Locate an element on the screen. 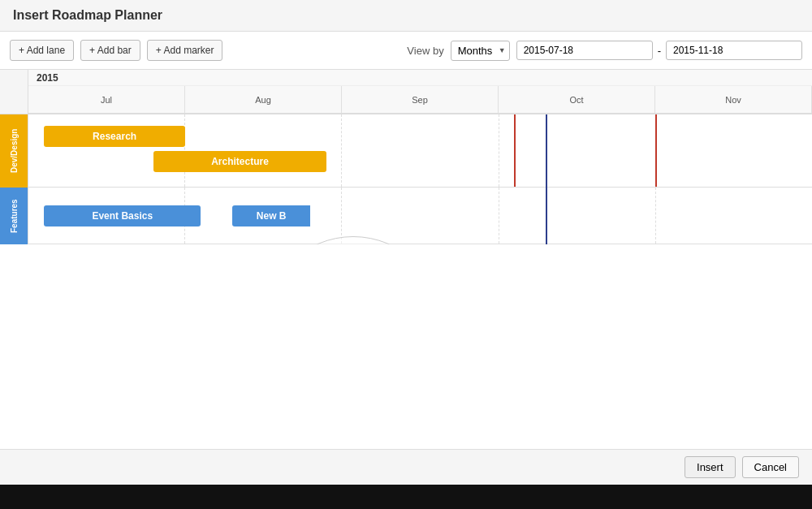  research-bar-label: Research is located at coordinates (114, 136).